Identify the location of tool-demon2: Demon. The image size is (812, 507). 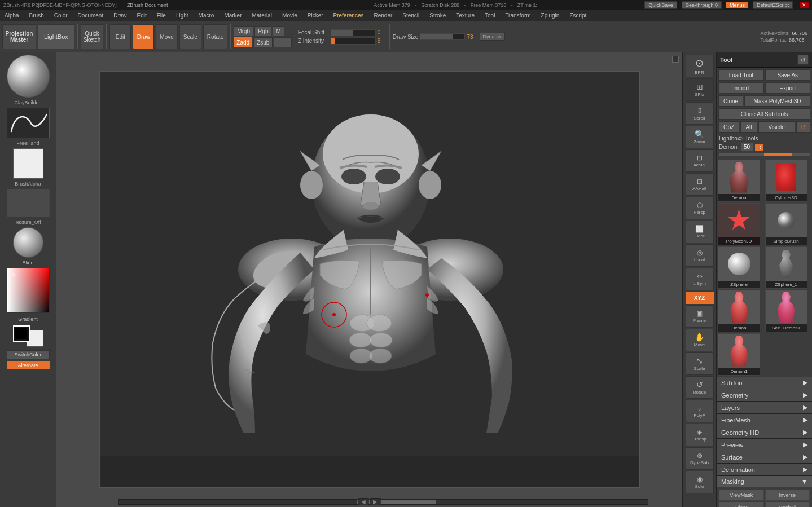
(739, 311).